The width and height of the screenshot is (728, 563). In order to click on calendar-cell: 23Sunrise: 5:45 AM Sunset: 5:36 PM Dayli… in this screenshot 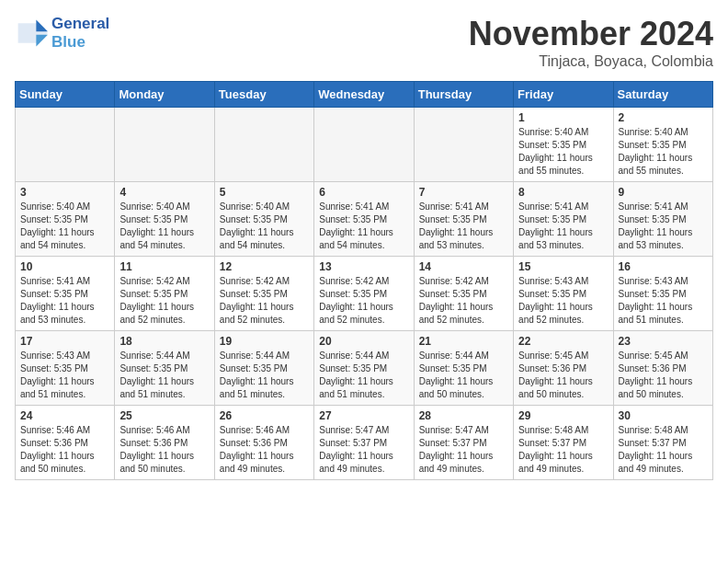, I will do `click(663, 368)`.